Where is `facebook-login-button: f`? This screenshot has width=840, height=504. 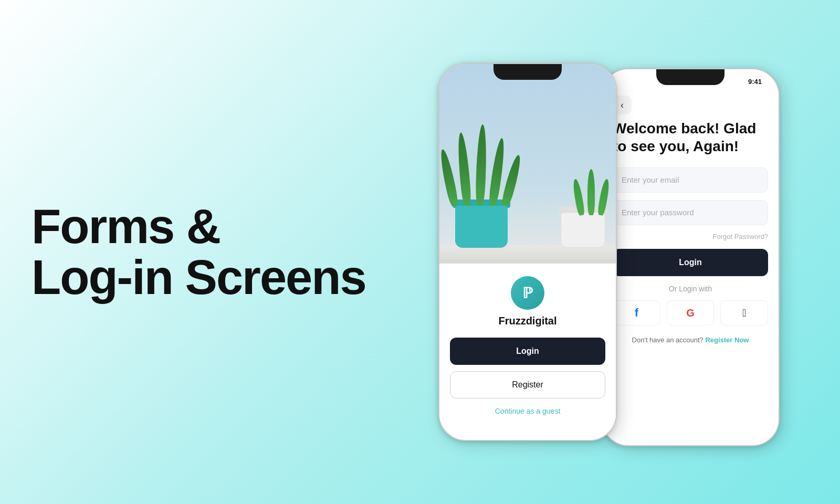
facebook-login-button: f is located at coordinates (636, 313).